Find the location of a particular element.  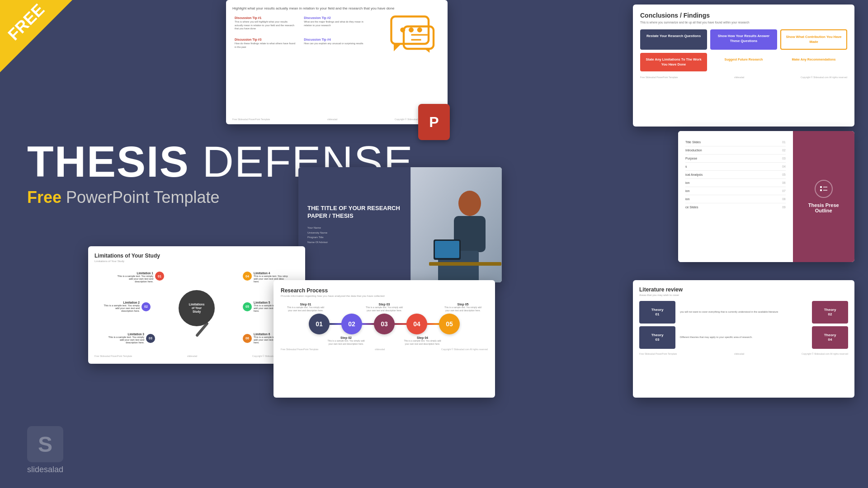

brand-name: slidesalad is located at coordinates (45, 470).